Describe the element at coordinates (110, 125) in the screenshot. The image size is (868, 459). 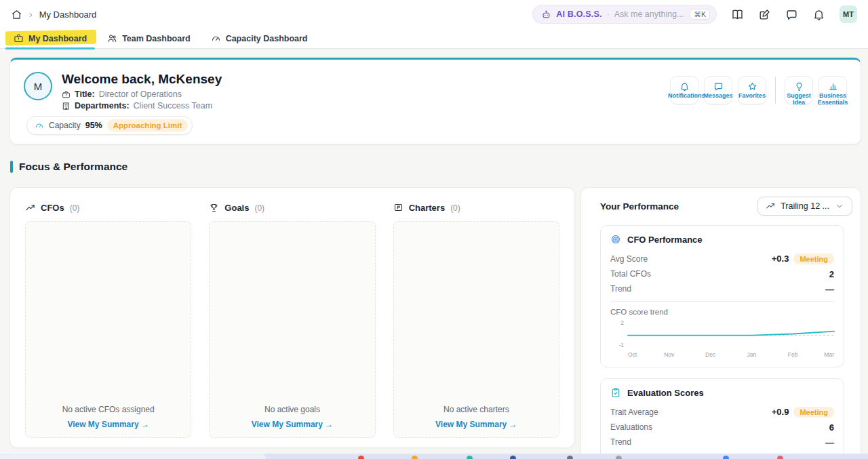
I see `capacity-pill: Capacity 95% Approaching Limit` at that location.